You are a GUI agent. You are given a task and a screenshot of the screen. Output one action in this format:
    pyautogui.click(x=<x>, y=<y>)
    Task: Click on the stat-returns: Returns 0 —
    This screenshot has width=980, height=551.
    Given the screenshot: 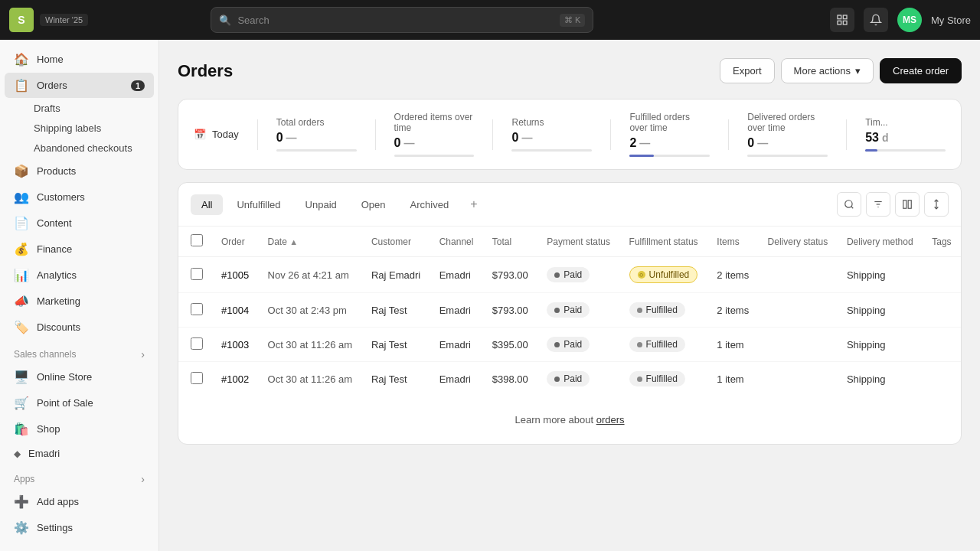 What is the action you would take?
    pyautogui.click(x=551, y=135)
    